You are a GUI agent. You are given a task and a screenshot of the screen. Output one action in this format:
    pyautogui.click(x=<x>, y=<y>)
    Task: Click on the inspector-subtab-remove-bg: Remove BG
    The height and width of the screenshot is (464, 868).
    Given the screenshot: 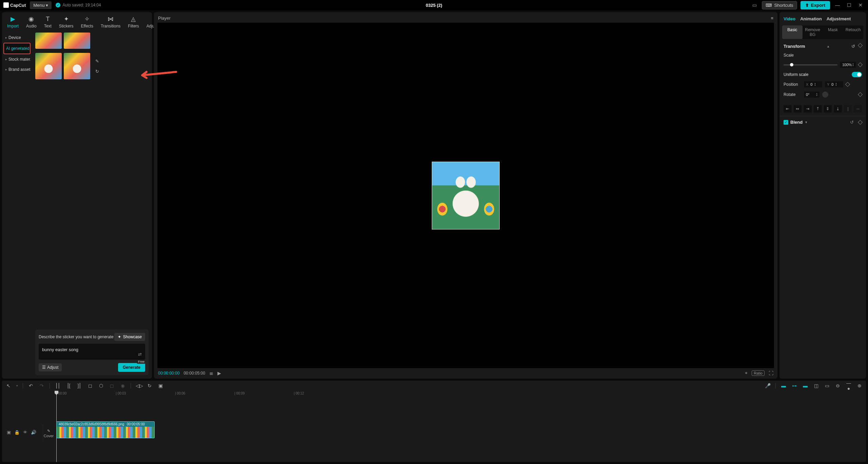 What is the action you would take?
    pyautogui.click(x=813, y=32)
    